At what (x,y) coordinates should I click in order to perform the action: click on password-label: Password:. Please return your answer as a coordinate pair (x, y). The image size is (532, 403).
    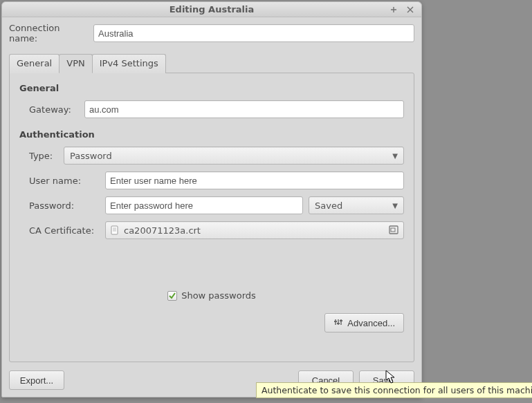
    Looking at the image, I should click on (67, 206).